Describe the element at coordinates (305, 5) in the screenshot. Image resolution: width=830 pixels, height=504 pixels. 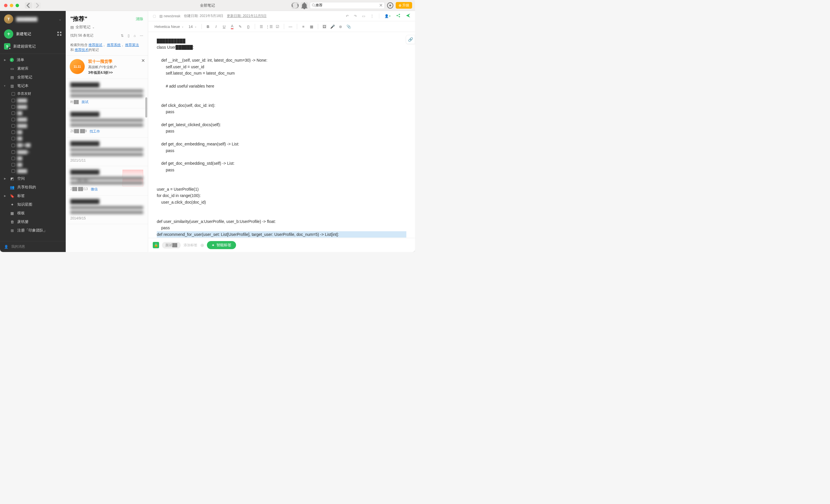
I see `bell-icon` at that location.